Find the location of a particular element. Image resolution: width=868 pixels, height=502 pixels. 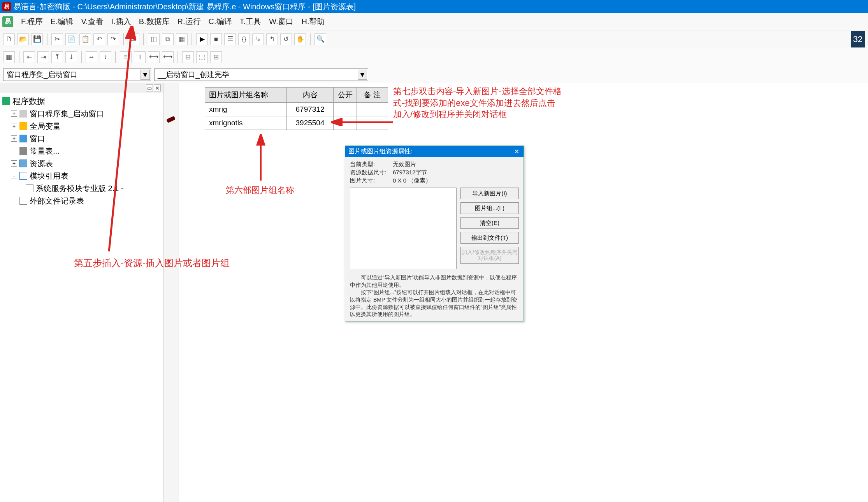

dialog-body: 当前类型:无效图片 资源数据尺寸:6797312字节 图片尺寸:0 X 0 （像… is located at coordinates (434, 239).